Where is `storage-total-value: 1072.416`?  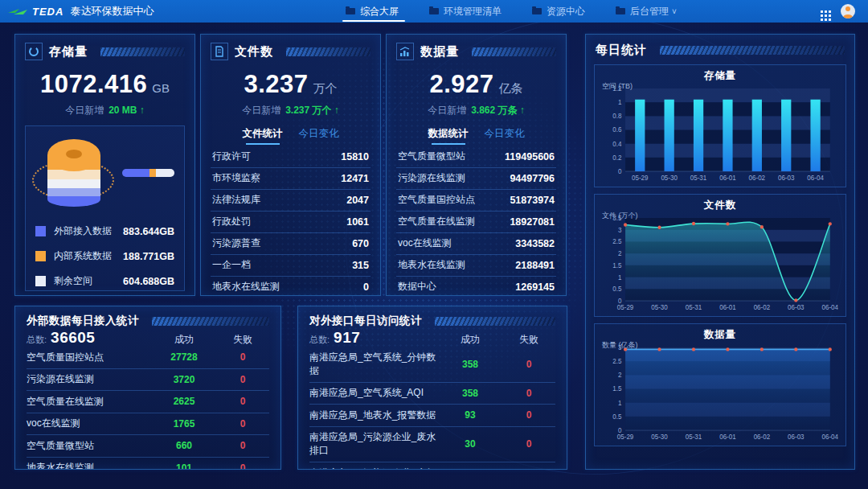 storage-total-value: 1072.416 is located at coordinates (93, 84).